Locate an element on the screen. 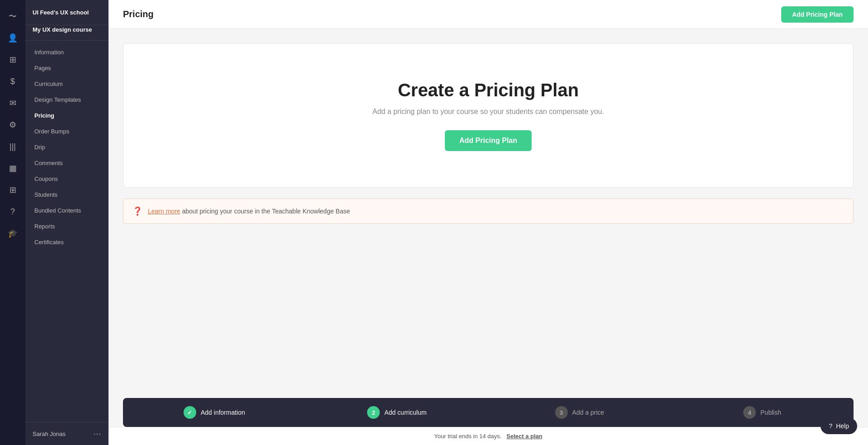 The height and width of the screenshot is (445, 868). step-1-number: ✓ is located at coordinates (190, 412).